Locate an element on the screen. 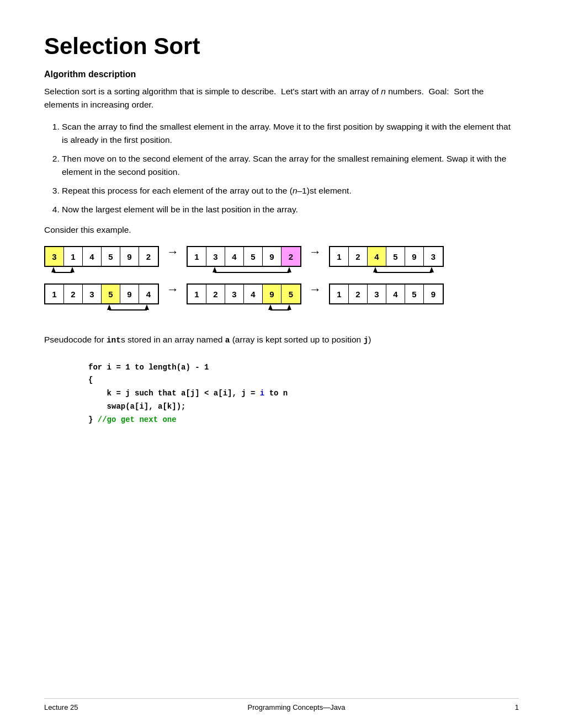 This screenshot has height=728, width=563. code-block: for i = 1 to length(a) - 1 { k = j such … is located at coordinates (282, 394).